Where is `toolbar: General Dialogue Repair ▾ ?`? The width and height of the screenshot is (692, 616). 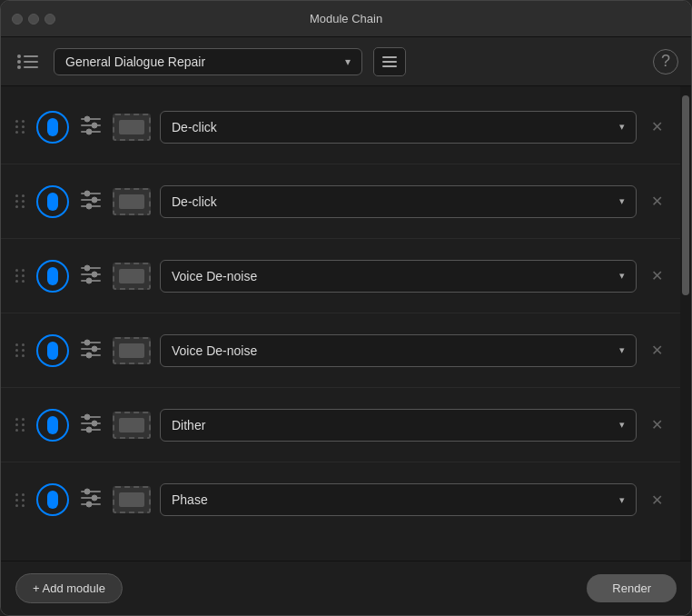
toolbar: General Dialogue Repair ▾ ? is located at coordinates (346, 62).